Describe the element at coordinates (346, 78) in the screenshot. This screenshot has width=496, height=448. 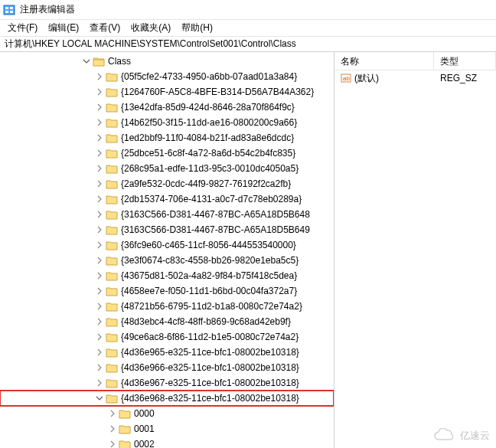
I see `string-value-icon: ab` at that location.